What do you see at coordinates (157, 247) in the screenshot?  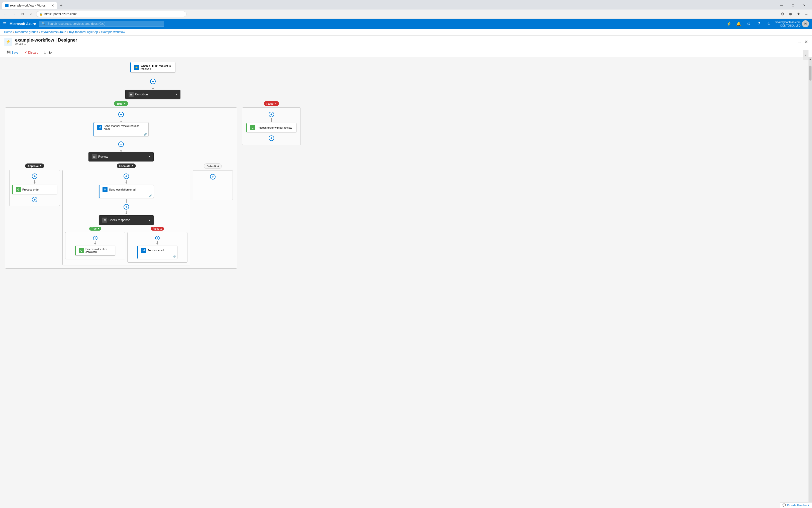 I see `check-false-box: + M Send` at bounding box center [157, 247].